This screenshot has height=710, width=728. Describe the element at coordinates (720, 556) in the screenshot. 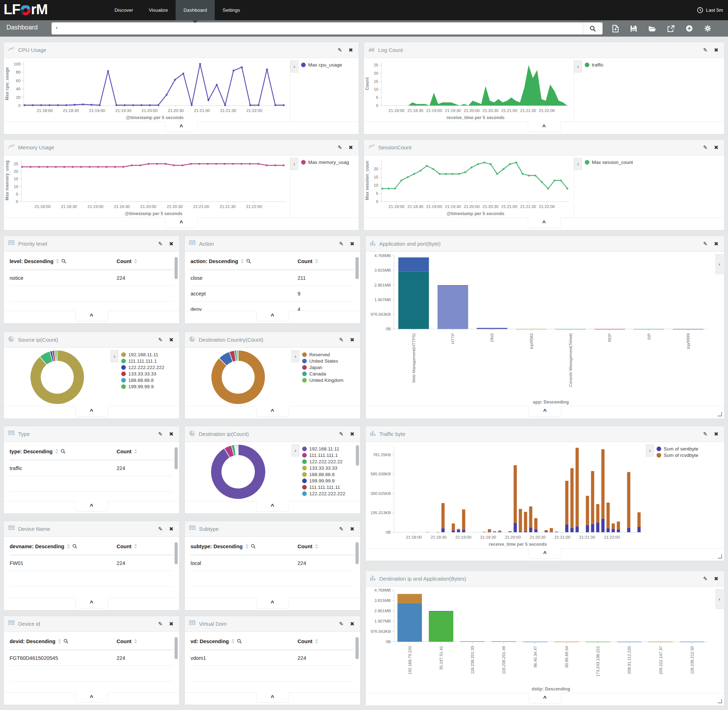

I see `resize-handle` at that location.